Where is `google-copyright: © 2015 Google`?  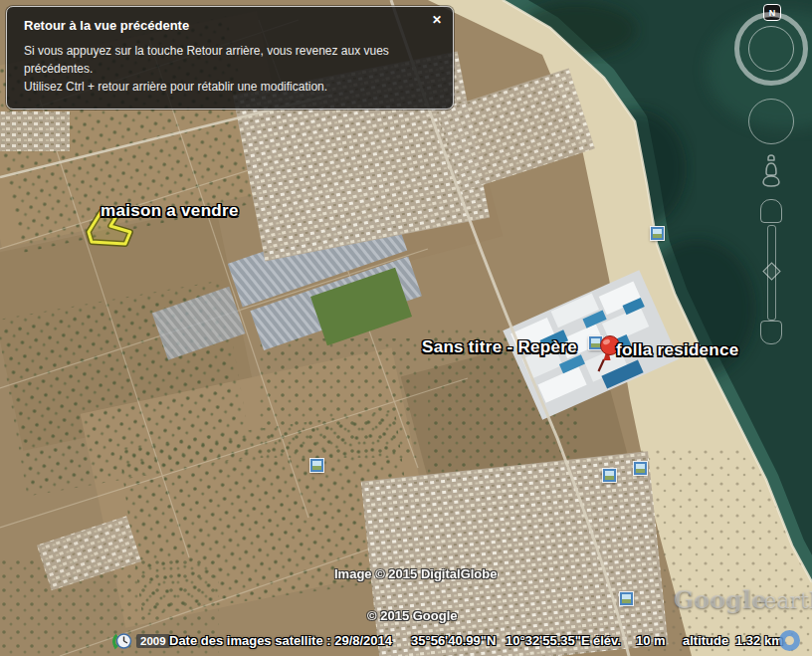 google-copyright: © 2015 Google is located at coordinates (412, 615).